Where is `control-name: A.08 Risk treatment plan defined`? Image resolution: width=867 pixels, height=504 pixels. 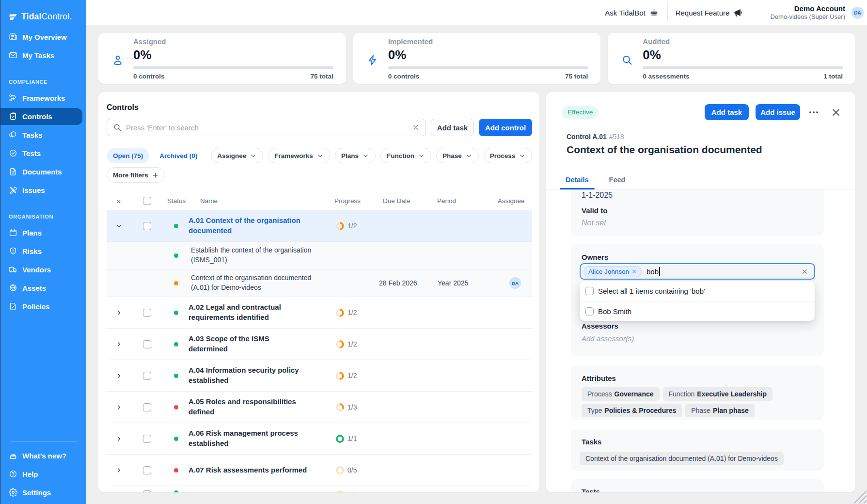 control-name: A.08 Risk treatment plan defined is located at coordinates (262, 491).